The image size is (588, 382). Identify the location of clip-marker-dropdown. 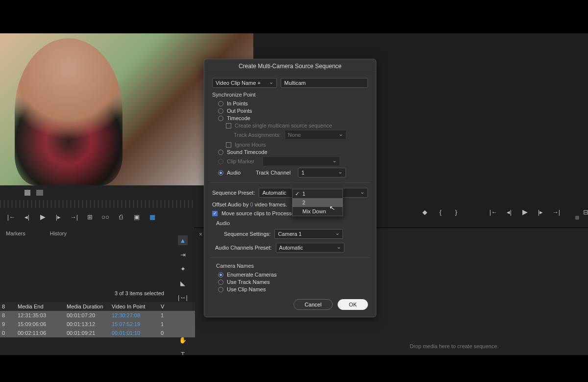
(301, 161).